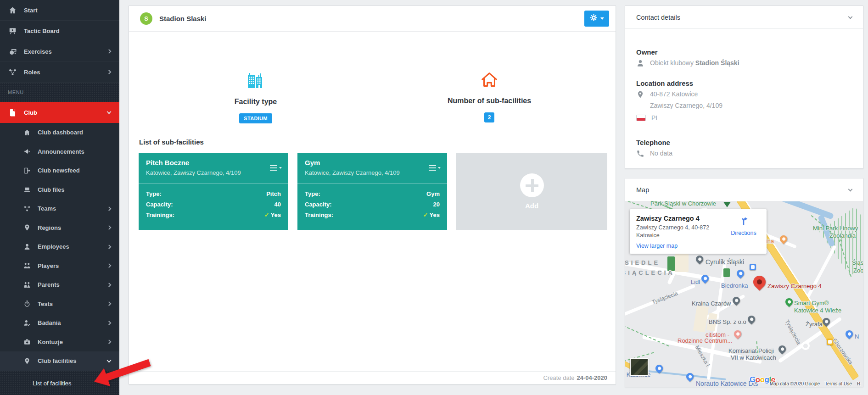 This screenshot has width=868, height=395. I want to click on sidebar-item-club-newsfeed: Club newsfeed, so click(60, 171).